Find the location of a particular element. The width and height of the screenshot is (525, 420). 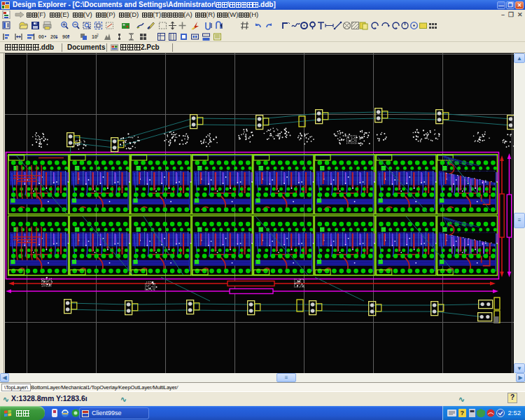

svg-text: 2 is located at coordinates (98, 35).